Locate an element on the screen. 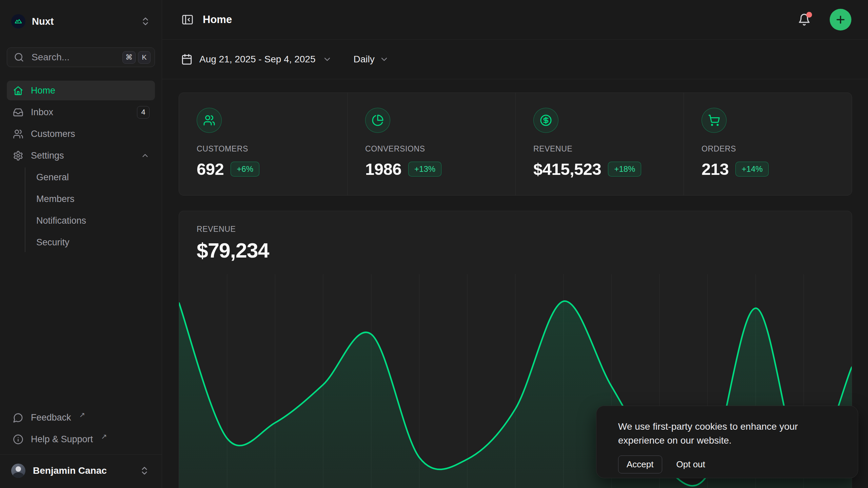 This screenshot has height=488, width=868. page-title: Home is located at coordinates (496, 20).